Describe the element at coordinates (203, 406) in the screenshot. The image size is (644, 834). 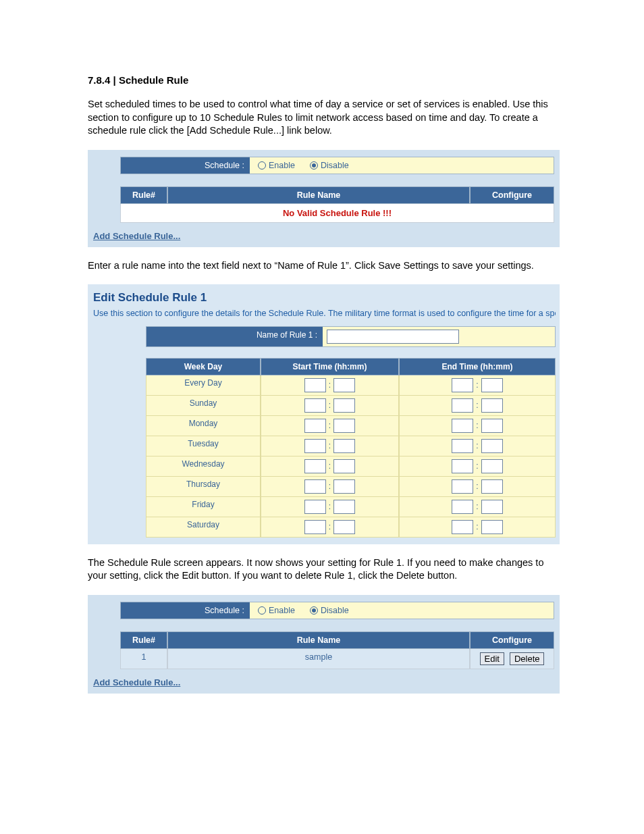
I see `weekday-cell: Sunday` at that location.